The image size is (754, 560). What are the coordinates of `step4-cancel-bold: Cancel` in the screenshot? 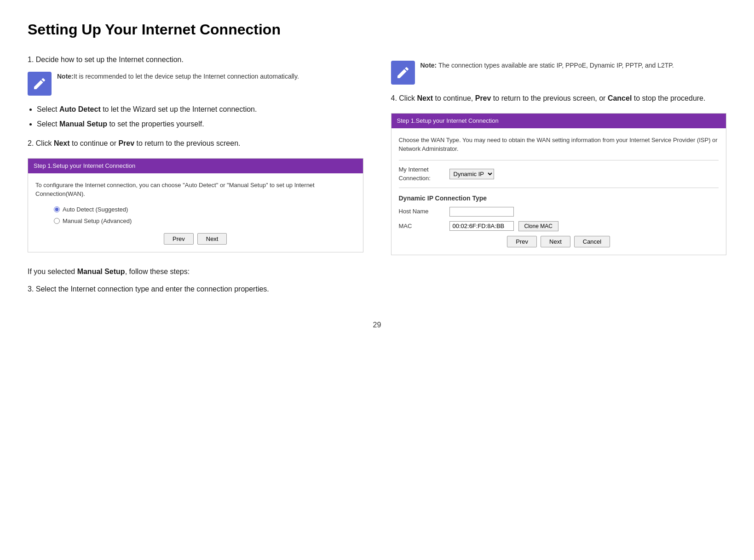 It's located at (620, 98).